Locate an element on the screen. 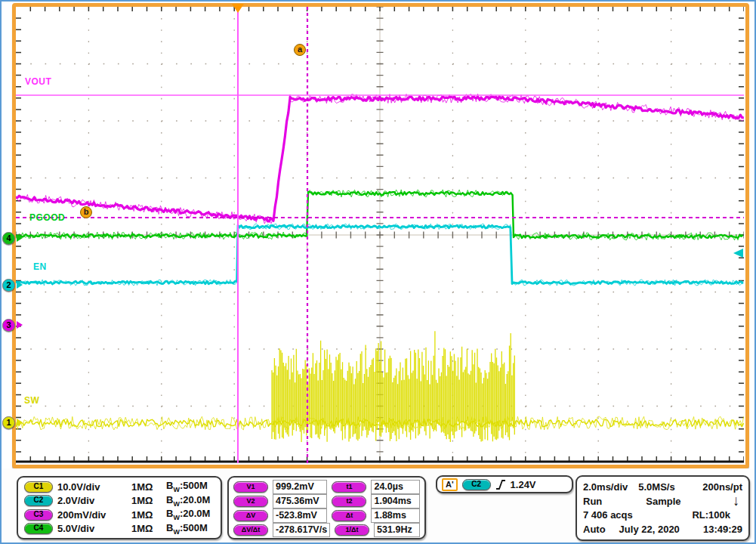 The height and width of the screenshot is (544, 756). c3-bandwidth: BW:20.0M is located at coordinates (188, 515).